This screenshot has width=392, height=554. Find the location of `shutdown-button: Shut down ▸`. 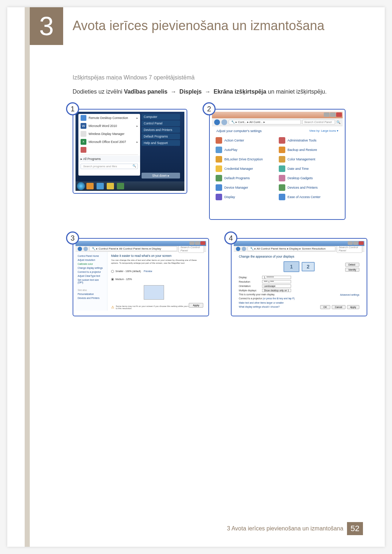

shutdown-button: Shut down ▸ is located at coordinates (161, 176).